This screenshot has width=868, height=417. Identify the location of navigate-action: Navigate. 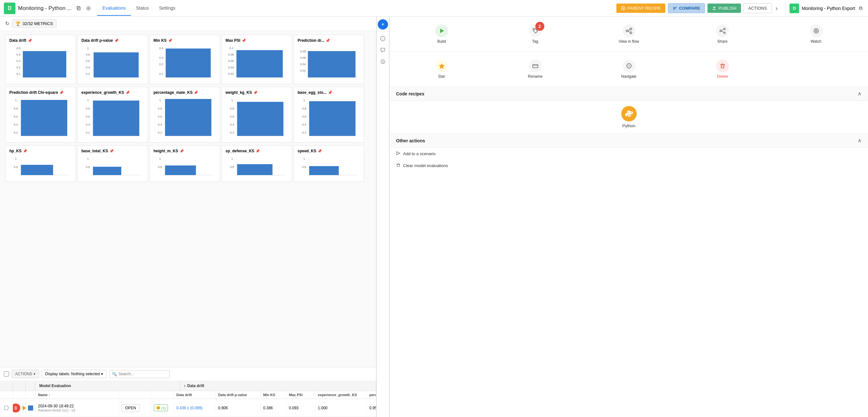
(629, 69).